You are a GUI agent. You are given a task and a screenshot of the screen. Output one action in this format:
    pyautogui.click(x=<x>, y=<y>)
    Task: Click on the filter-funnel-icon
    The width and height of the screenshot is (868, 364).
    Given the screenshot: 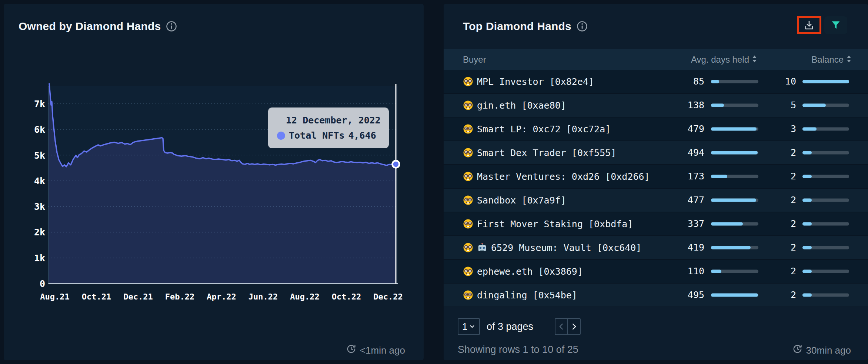 What is the action you would take?
    pyautogui.click(x=836, y=25)
    